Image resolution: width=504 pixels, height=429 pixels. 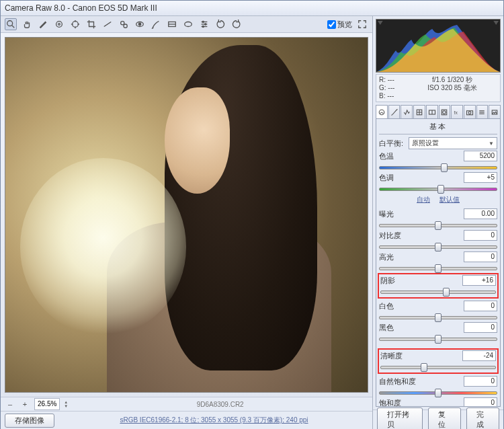 What do you see at coordinates (457, 112) in the screenshot?
I see `tab-fx: fx` at bounding box center [457, 112].